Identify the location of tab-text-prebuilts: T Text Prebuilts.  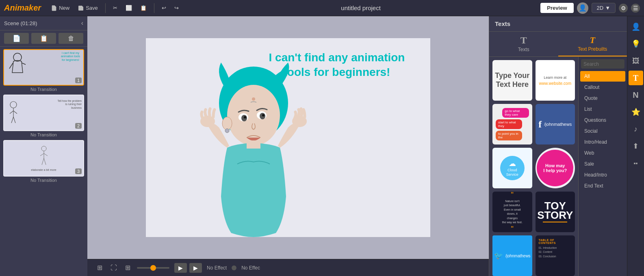
(593, 44).